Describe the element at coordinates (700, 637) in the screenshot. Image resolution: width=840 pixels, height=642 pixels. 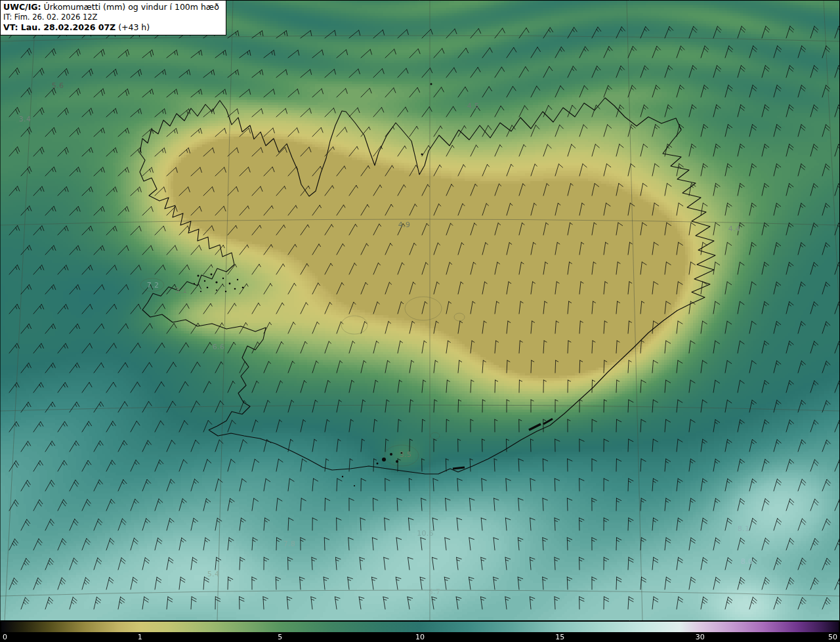
I see `colorbar-tick: 30` at that location.